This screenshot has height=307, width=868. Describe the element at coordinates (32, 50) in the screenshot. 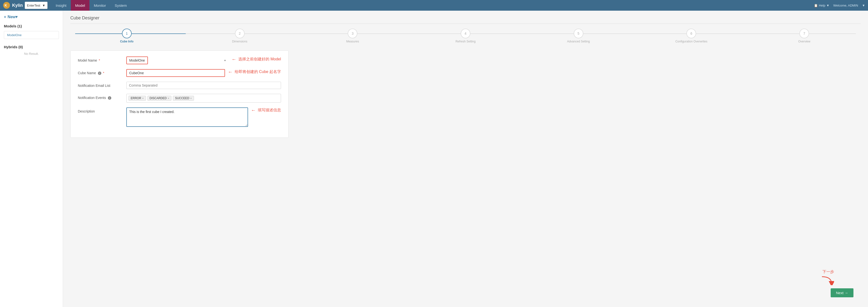

I see `hybrids-section: Hybrids (0) No Result.` at that location.